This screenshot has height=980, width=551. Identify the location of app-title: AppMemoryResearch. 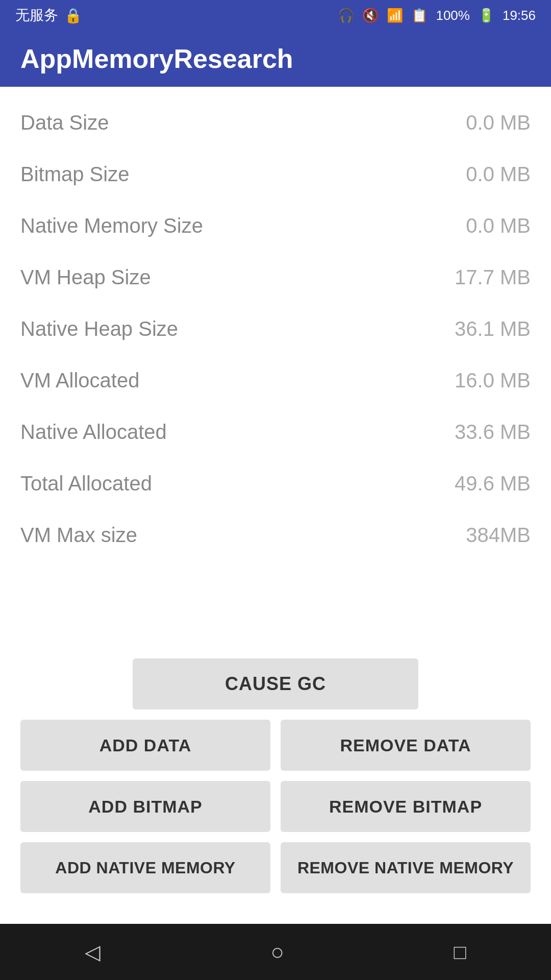
(157, 59).